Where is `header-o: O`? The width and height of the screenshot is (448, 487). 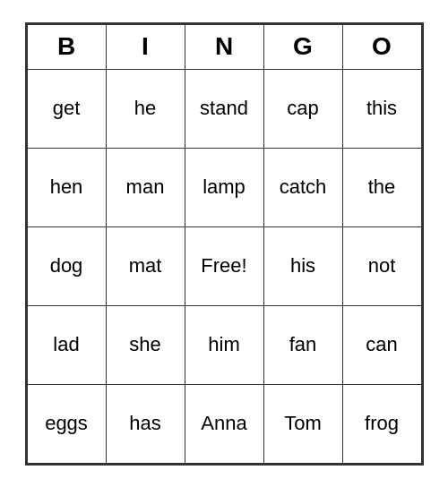
header-o: O is located at coordinates (382, 47).